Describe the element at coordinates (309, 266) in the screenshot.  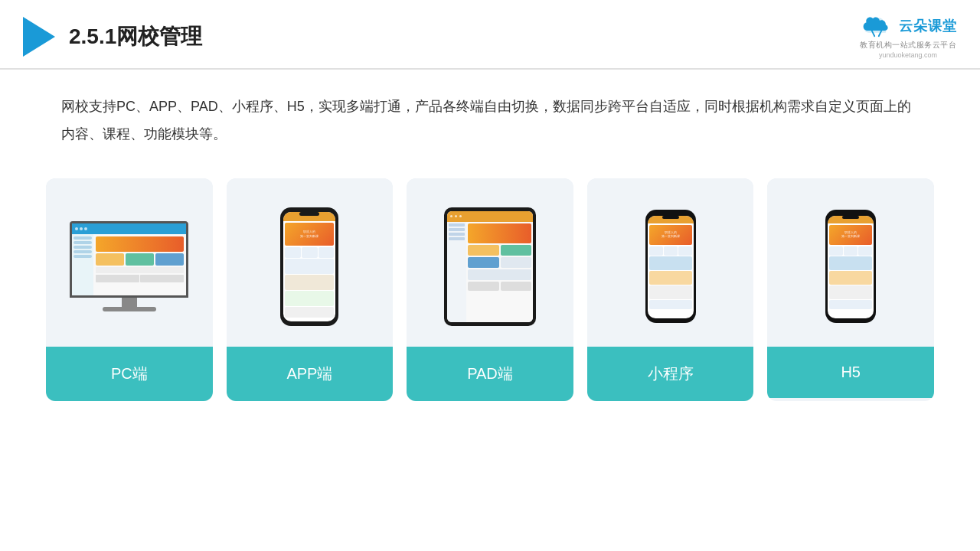
I see `app-phone-mockup: 职涯人的第一堂判断课` at that location.